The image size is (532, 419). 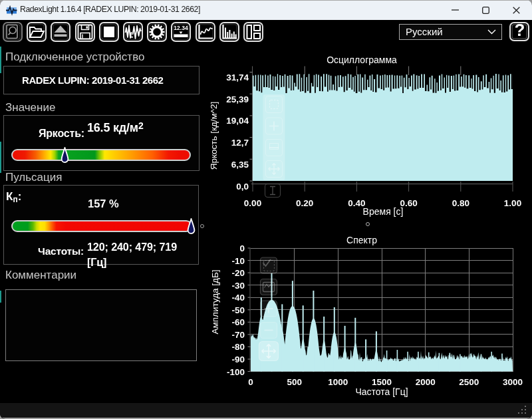 What do you see at coordinates (362, 240) in the screenshot?
I see `svg-text: Спектр` at bounding box center [362, 240].